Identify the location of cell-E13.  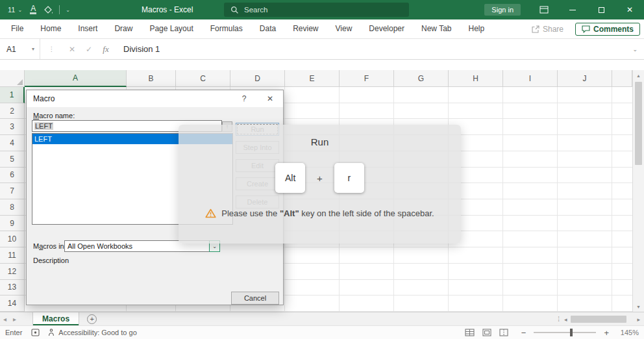
(312, 288).